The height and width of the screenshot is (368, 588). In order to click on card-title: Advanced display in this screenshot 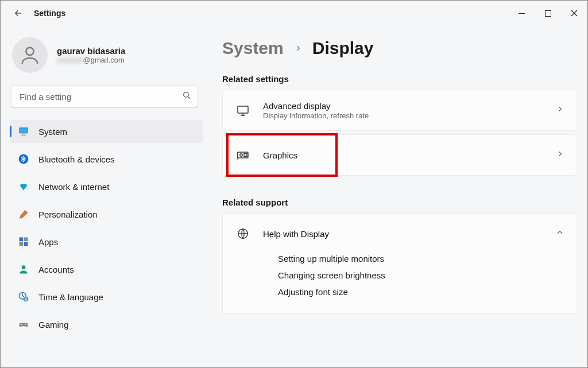, I will do `click(409, 106)`.